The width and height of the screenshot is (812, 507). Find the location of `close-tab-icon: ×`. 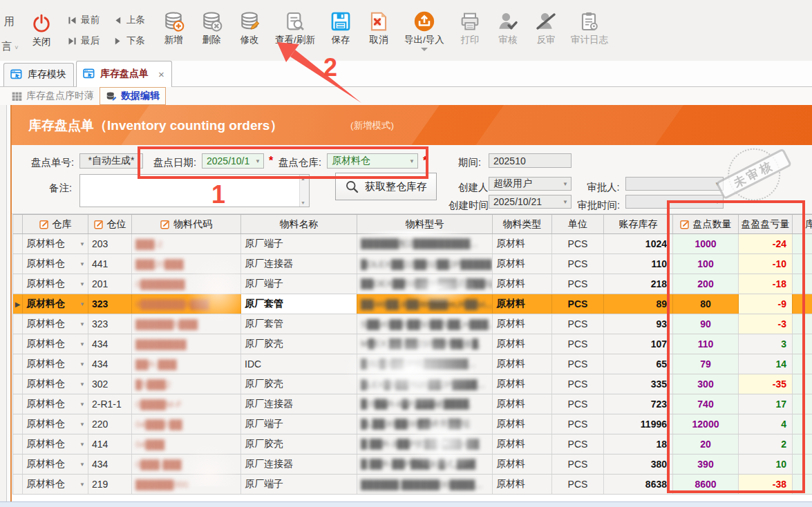

close-tab-icon: × is located at coordinates (162, 75).